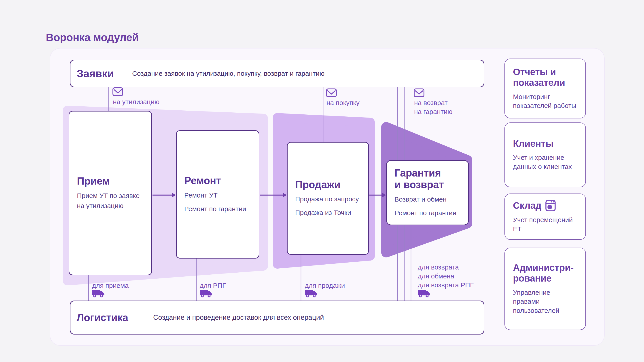 This screenshot has height=362, width=644. What do you see at coordinates (446, 267) in the screenshot?
I see `delivery-label-line: для возврата` at bounding box center [446, 267].